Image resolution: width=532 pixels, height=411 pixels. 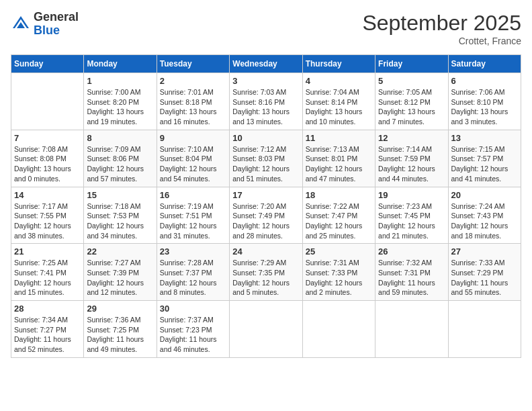 What do you see at coordinates (266, 158) in the screenshot?
I see `week-row-2: 7Sunrise: 7:08 AMSunset: 8:08 PMDaylight…` at bounding box center [266, 158].